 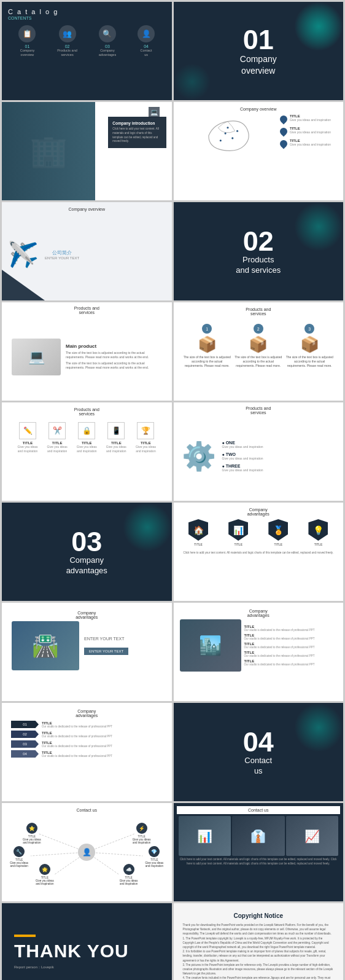 I want to click on arrow-text-4: TITLE Our studio is dedicated to the rel…, so click(x=77, y=755).